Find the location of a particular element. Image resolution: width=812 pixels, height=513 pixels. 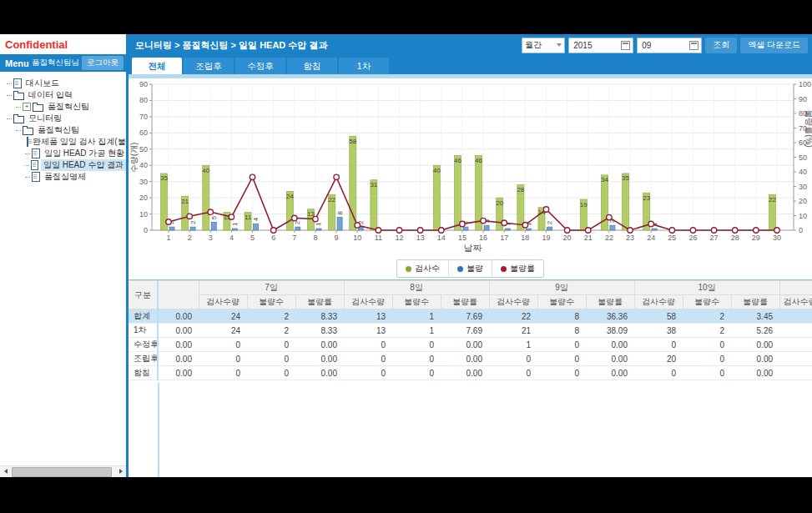

table-row-4: 함침0.00000.00000.00000.00000.00 is located at coordinates (471, 374).